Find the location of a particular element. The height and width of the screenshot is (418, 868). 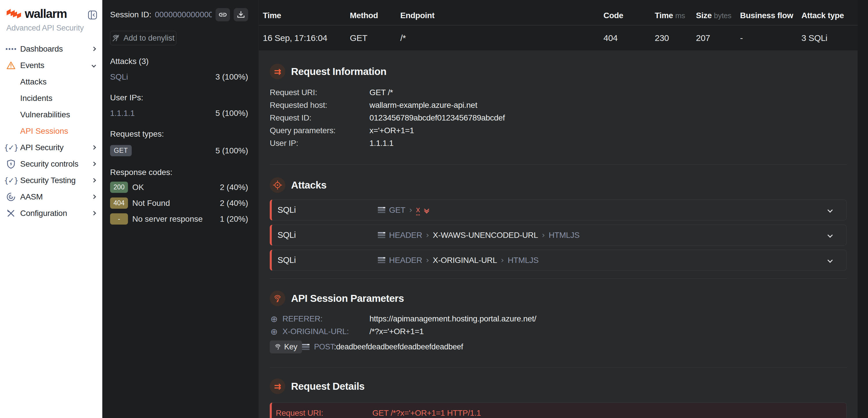

attack-card: SQLi GET › x is located at coordinates (558, 210).